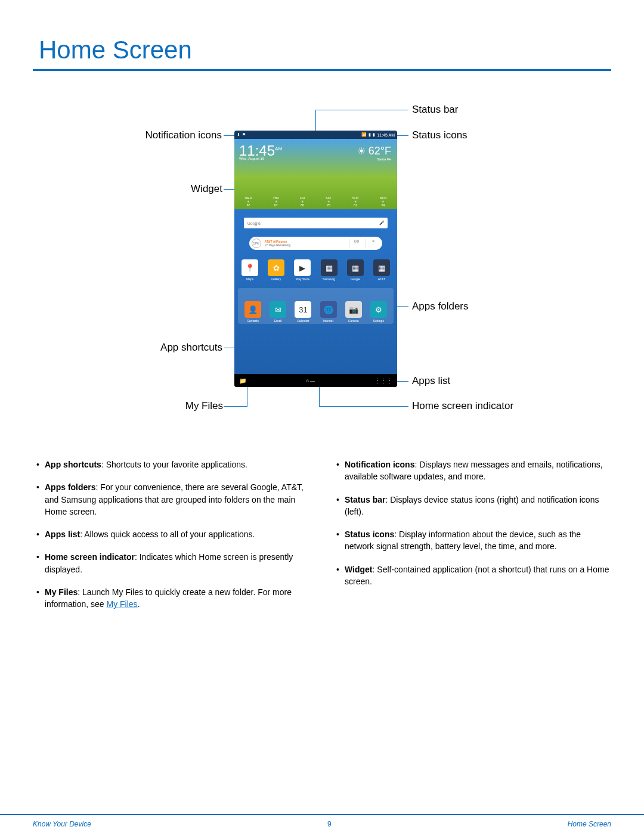 This screenshot has width=644, height=833. I want to click on label-widget: Widget, so click(199, 189).